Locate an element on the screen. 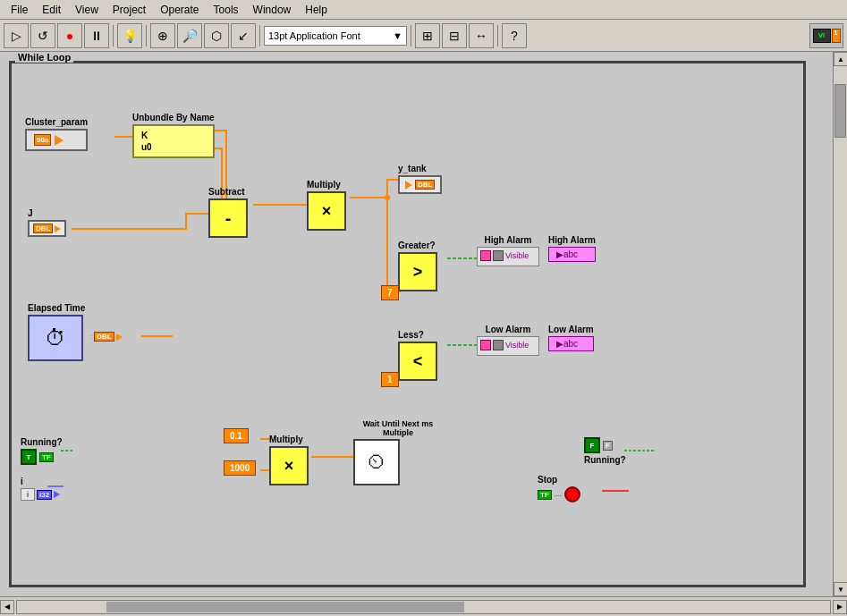 This screenshot has height=616, width=847. bulb-button: 💡 is located at coordinates (130, 36).